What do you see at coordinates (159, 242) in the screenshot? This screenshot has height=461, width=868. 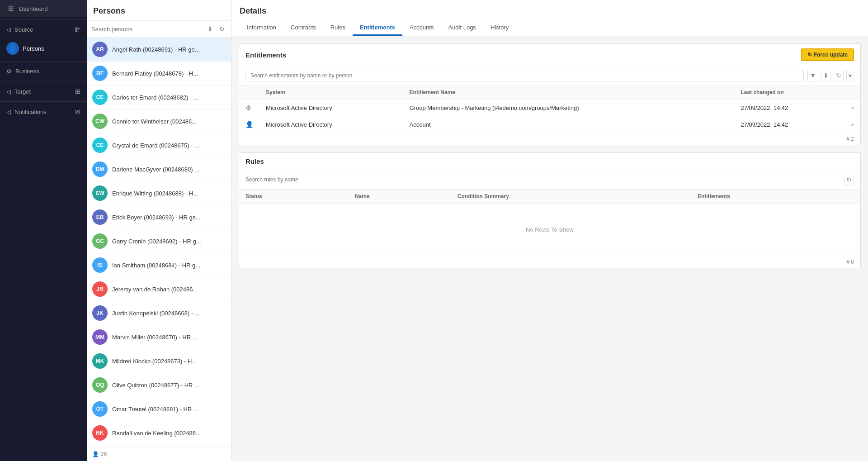 I see `list-item: GC Garry Cronin (00248692) - HR g...` at bounding box center [159, 242].